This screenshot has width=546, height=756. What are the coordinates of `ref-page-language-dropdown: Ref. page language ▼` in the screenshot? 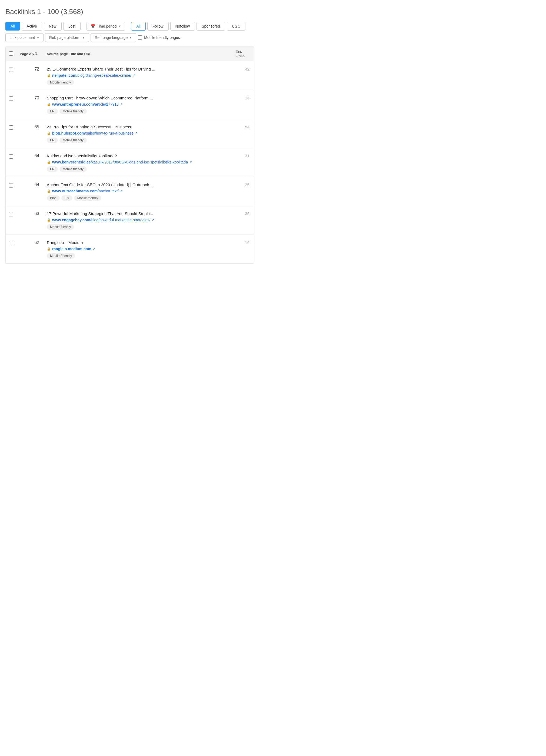 It's located at (113, 38).